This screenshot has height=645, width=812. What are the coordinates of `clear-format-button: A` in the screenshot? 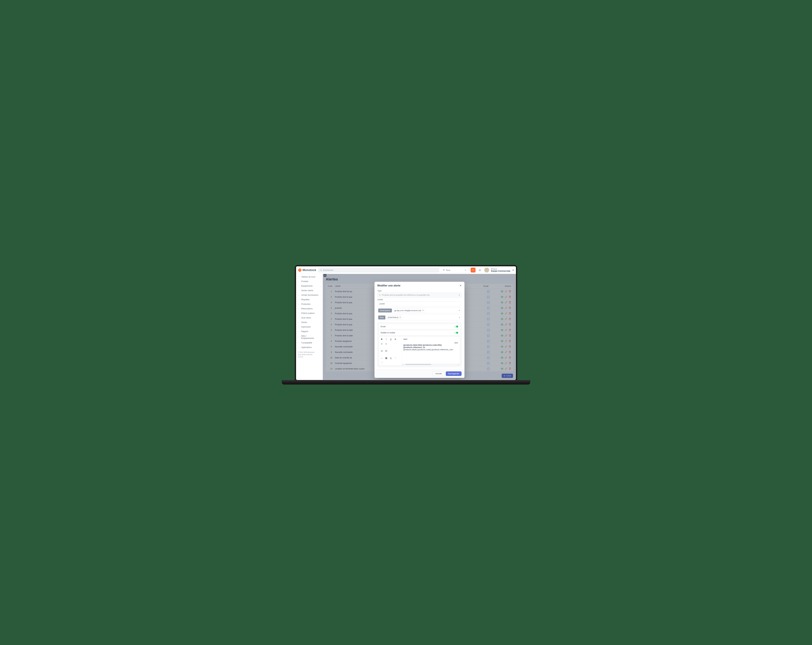 It's located at (391, 358).